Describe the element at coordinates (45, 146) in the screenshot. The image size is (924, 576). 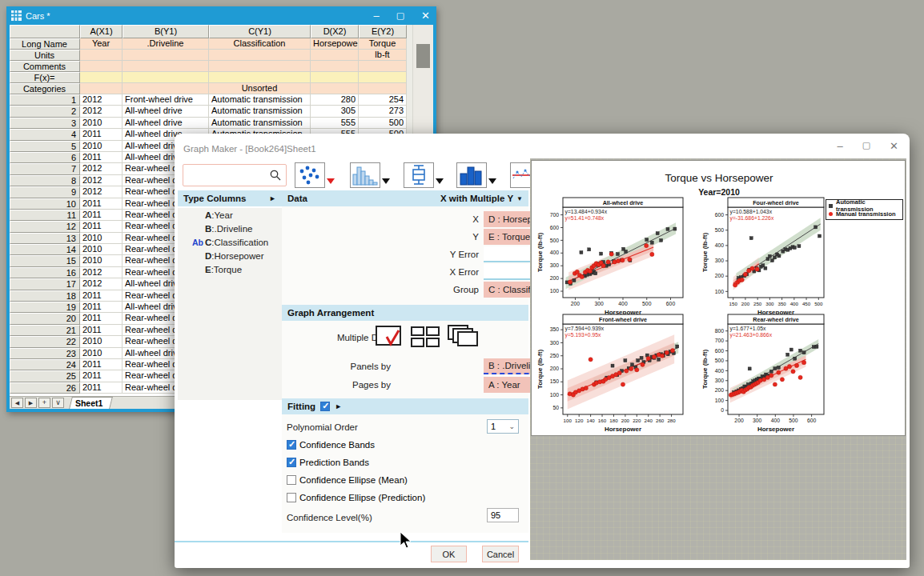
I see `row-number: 5` at that location.